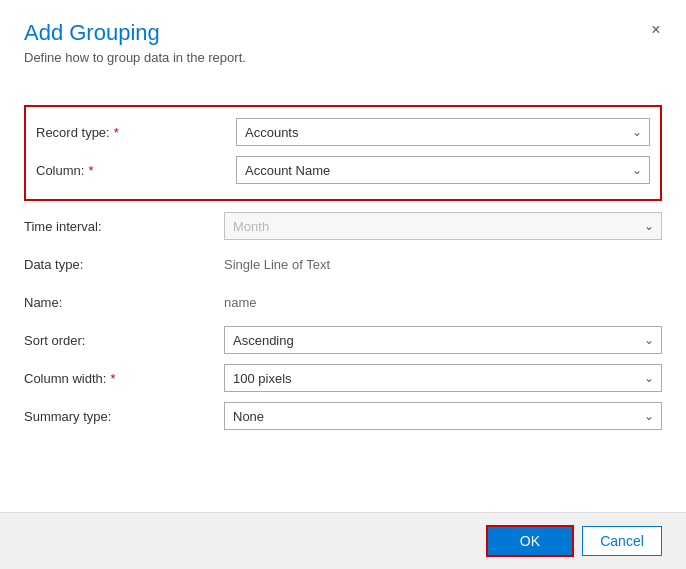  What do you see at coordinates (124, 302) in the screenshot?
I see `name-label: Name:` at bounding box center [124, 302].